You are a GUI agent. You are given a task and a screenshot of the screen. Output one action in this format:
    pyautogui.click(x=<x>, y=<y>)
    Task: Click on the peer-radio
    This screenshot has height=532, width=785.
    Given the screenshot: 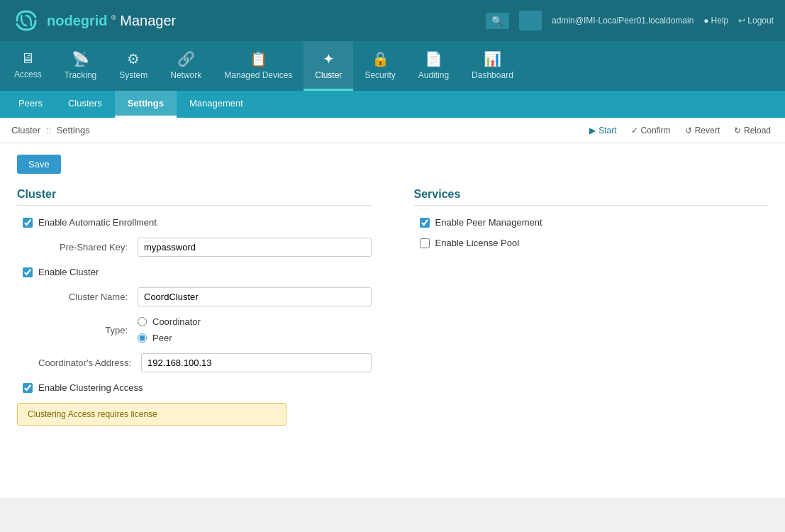 What is the action you would take?
    pyautogui.click(x=142, y=338)
    